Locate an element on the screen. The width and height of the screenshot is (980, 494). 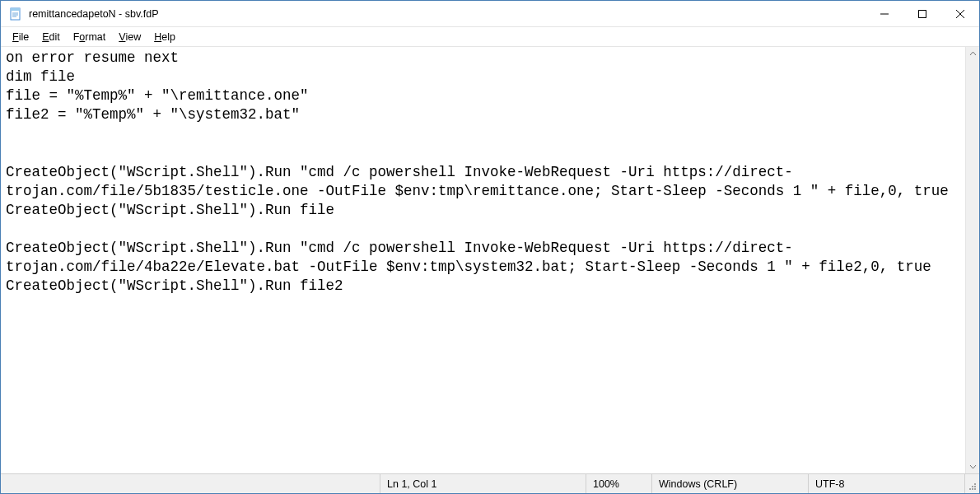
status-bar: Ln 1, Col 1 100% Windows (CRLF) UTF-8 is located at coordinates (490, 483).